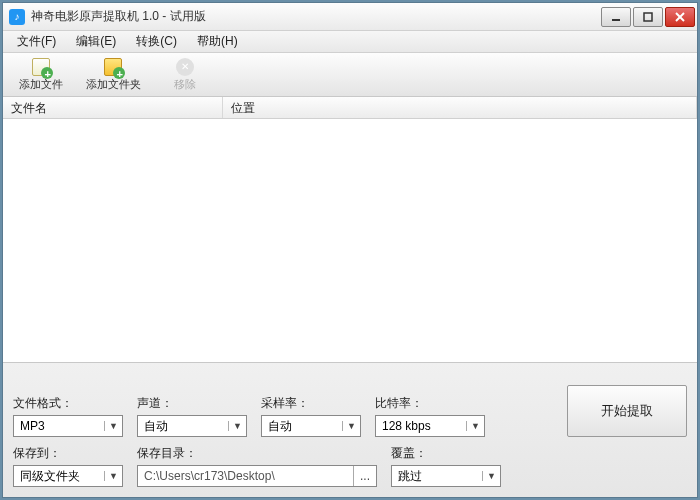  Describe the element at coordinates (257, 454) in the screenshot. I see `savedir-label: 保存目录：` at that location.